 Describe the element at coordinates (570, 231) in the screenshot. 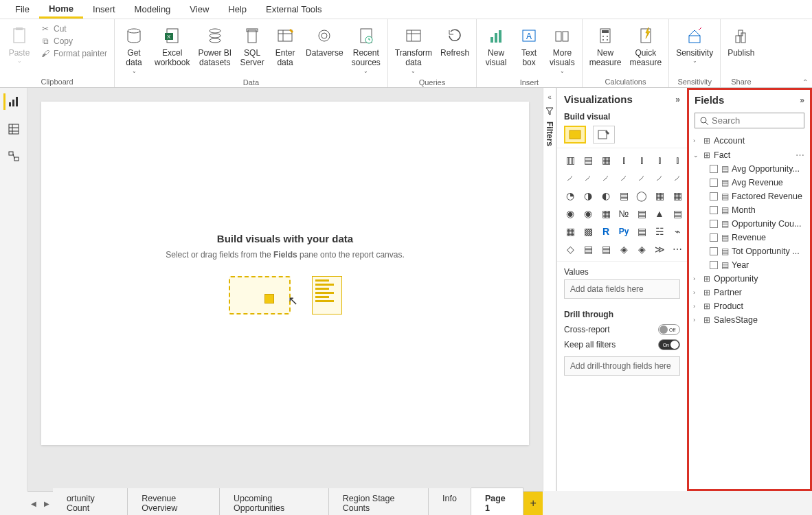

I see `viz-type-28: ▦` at that location.